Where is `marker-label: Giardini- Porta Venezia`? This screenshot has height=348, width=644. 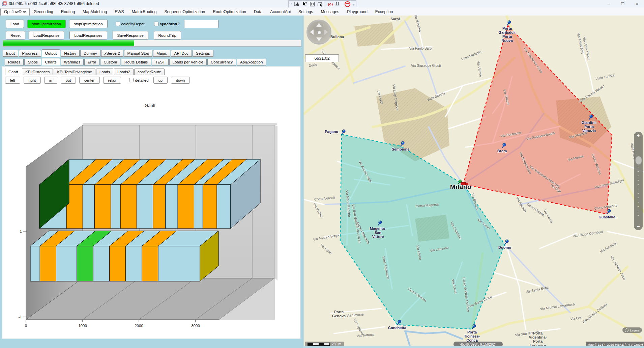 marker-label: Giardini- Porta Venezia is located at coordinates (589, 127).